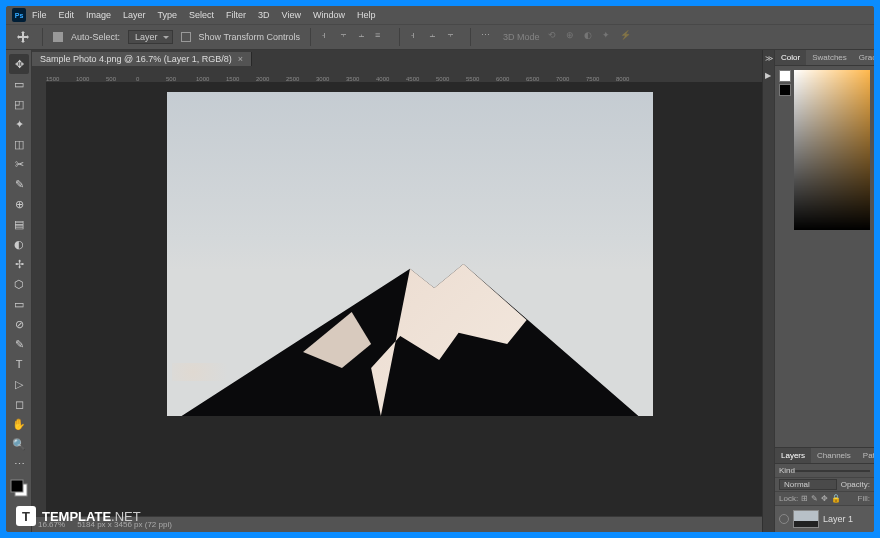 The height and width of the screenshot is (538, 880). Describe the element at coordinates (23, 37) in the screenshot. I see `move-tool-icon` at that location.